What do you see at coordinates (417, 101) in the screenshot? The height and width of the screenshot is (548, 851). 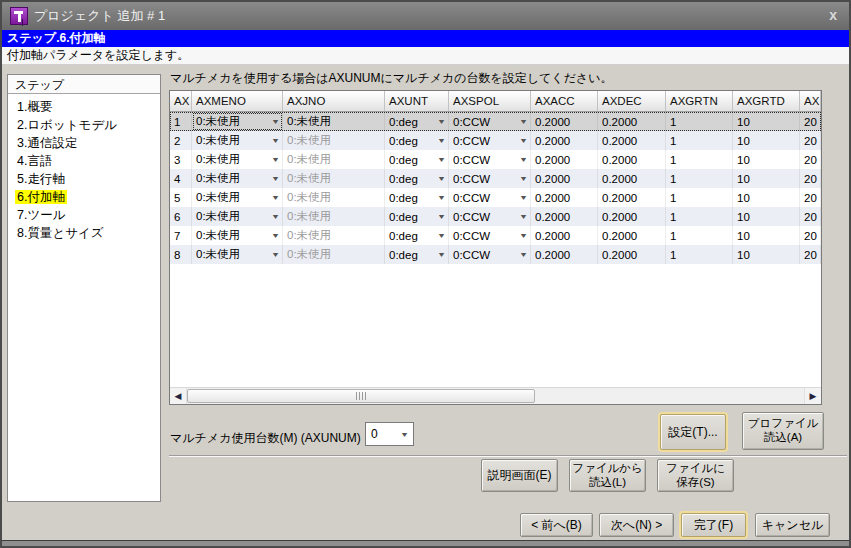 I see `column-header-axunt: AXUNT` at bounding box center [417, 101].